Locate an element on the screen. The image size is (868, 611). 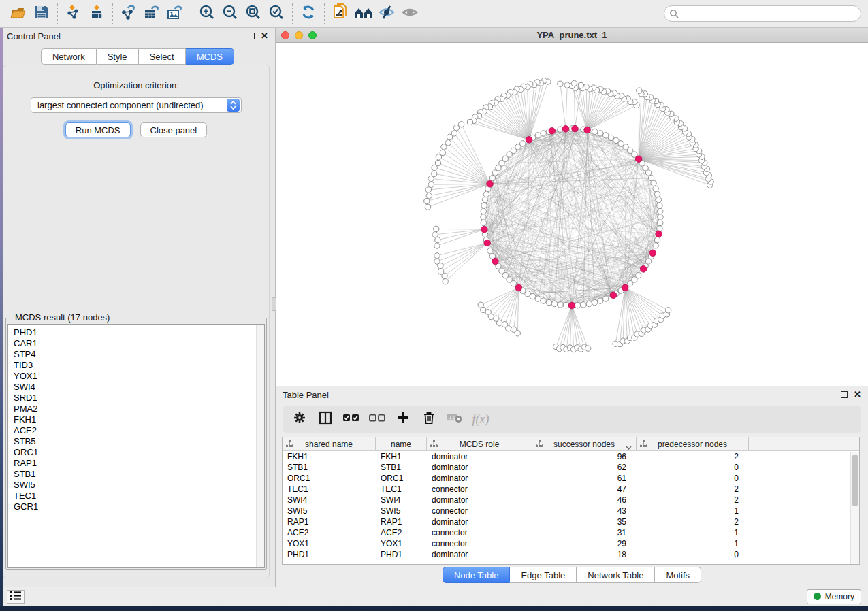
memory-button: Memory is located at coordinates (834, 597).